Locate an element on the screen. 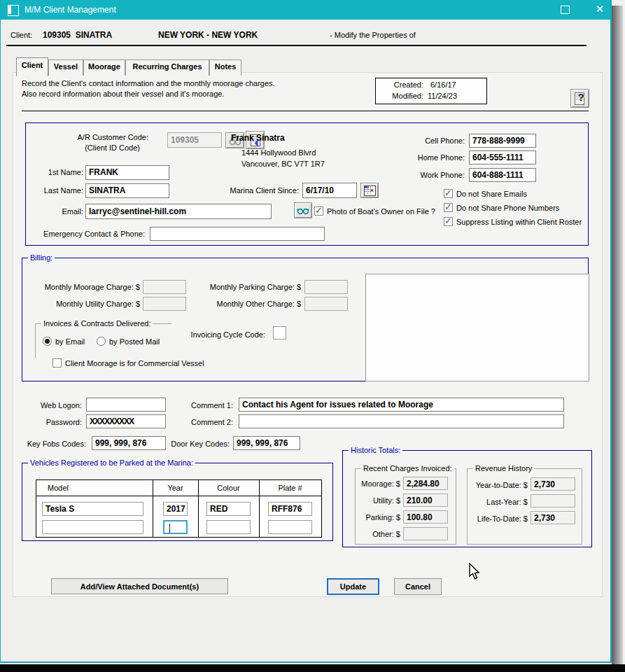 This screenshot has width=625, height=672. door-keys-field: 999, 999, 876 is located at coordinates (267, 443).